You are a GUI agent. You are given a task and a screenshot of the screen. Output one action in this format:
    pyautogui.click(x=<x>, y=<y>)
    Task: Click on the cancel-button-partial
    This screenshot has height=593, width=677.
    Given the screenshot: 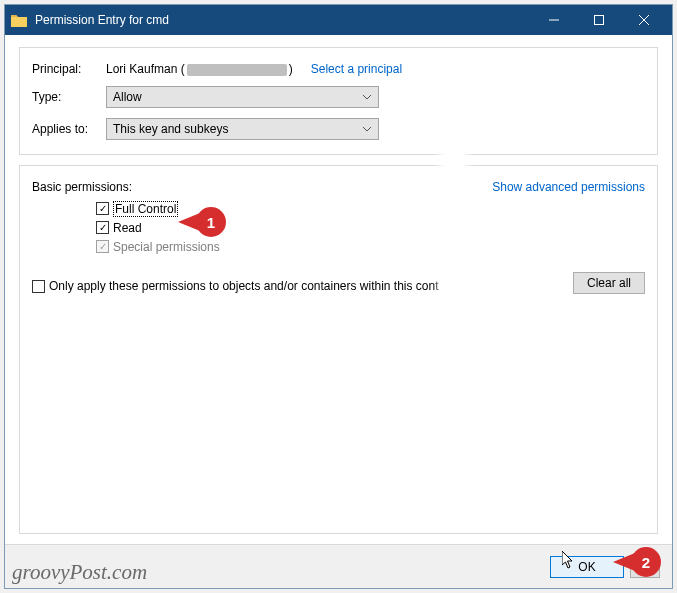 What is the action you would take?
    pyautogui.click(x=645, y=567)
    